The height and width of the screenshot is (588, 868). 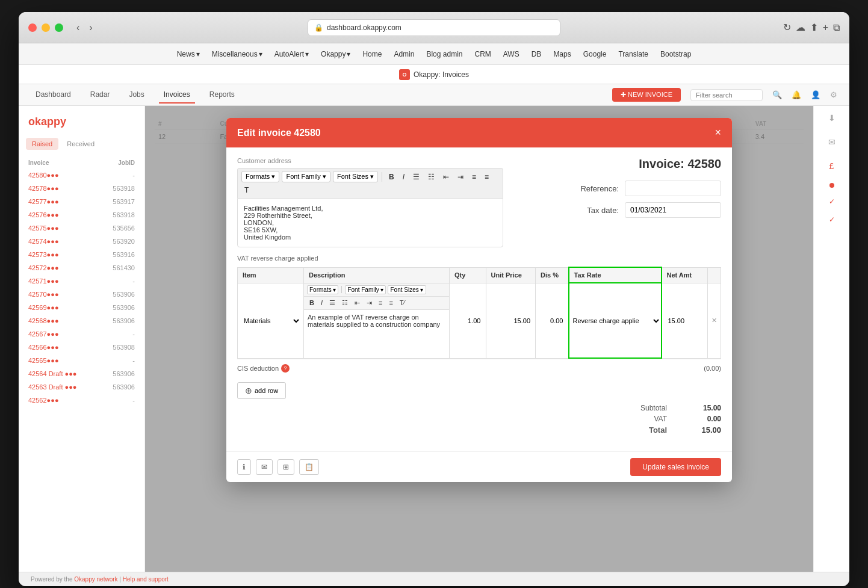 What do you see at coordinates (370, 303) in the screenshot?
I see `desc-indent-right-button: ⇥` at bounding box center [370, 303].